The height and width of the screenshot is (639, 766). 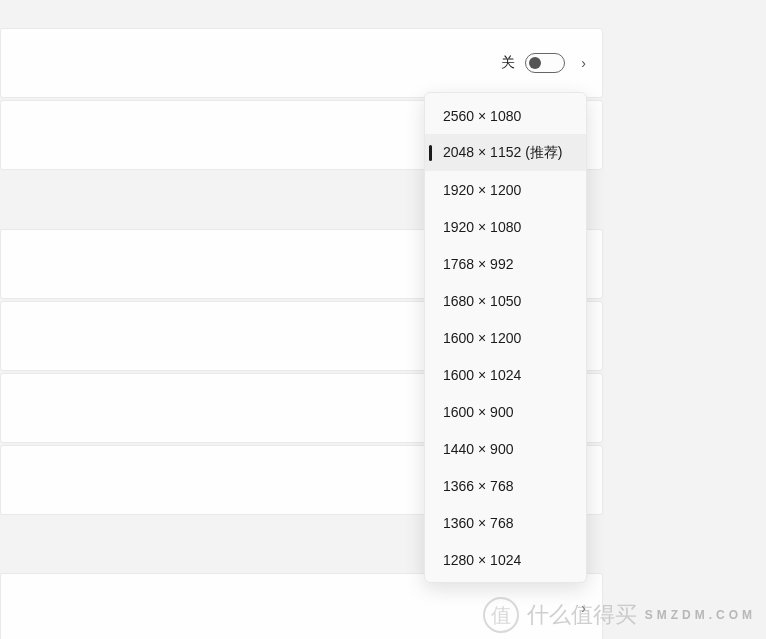 I want to click on resolution-option: 1920 × 1080, so click(x=506, y=226).